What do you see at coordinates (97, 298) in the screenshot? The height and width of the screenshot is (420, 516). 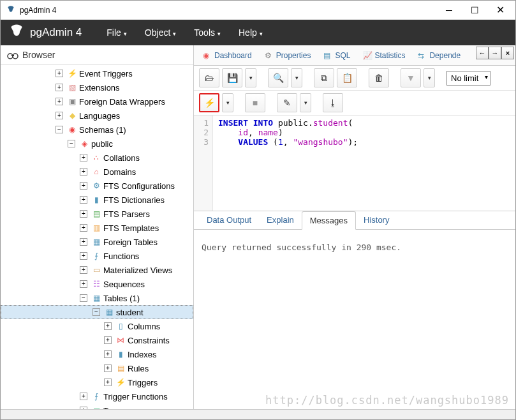 I see `tree-item-tables: −▦Tables (1)` at bounding box center [97, 298].